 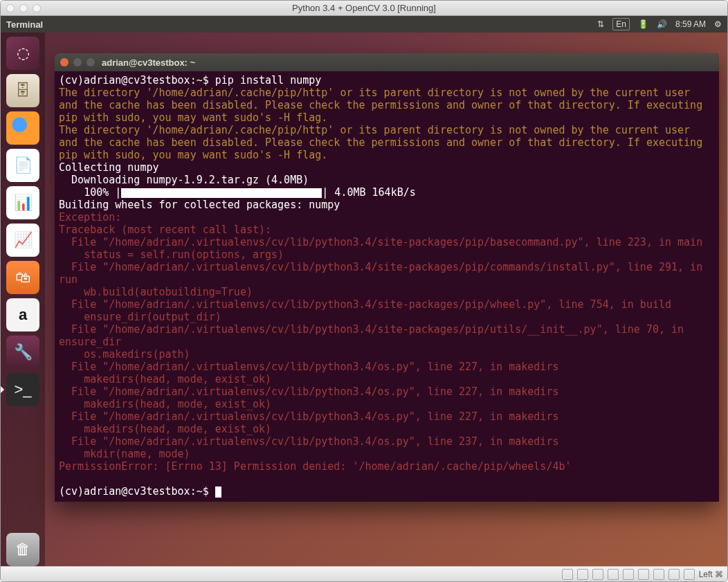 I want to click on session-gear-icon: ⚙, so click(x=718, y=24).